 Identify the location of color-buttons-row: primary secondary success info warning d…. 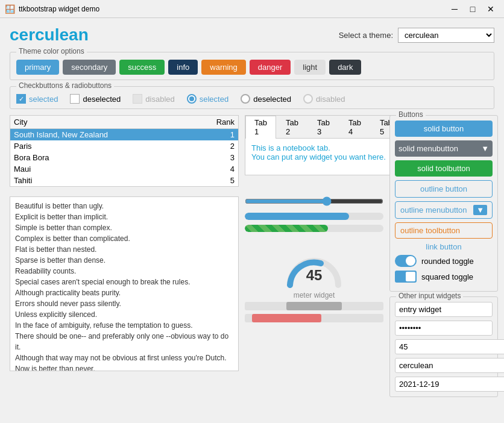
(252, 67).